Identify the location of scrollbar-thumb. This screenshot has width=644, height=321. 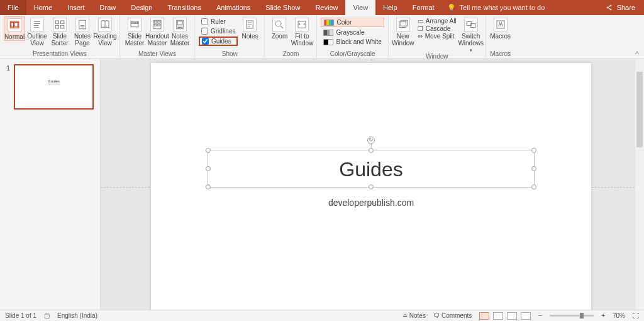
(640, 110).